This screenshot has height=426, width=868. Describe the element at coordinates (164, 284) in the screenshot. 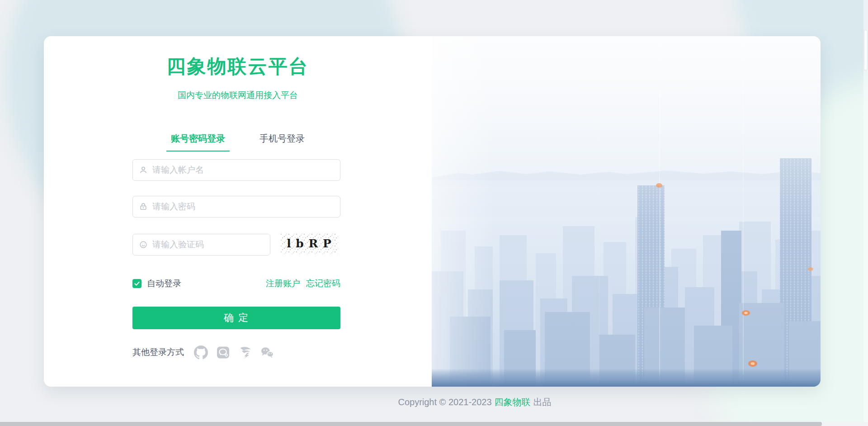

I see `auto-login-label: 自动登录` at that location.